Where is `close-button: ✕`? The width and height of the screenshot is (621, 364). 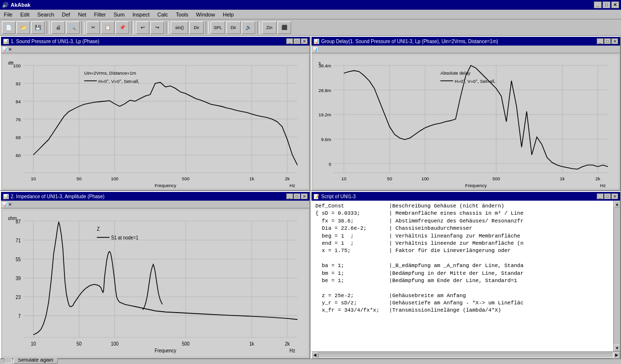 close-button: ✕ is located at coordinates (615, 5).